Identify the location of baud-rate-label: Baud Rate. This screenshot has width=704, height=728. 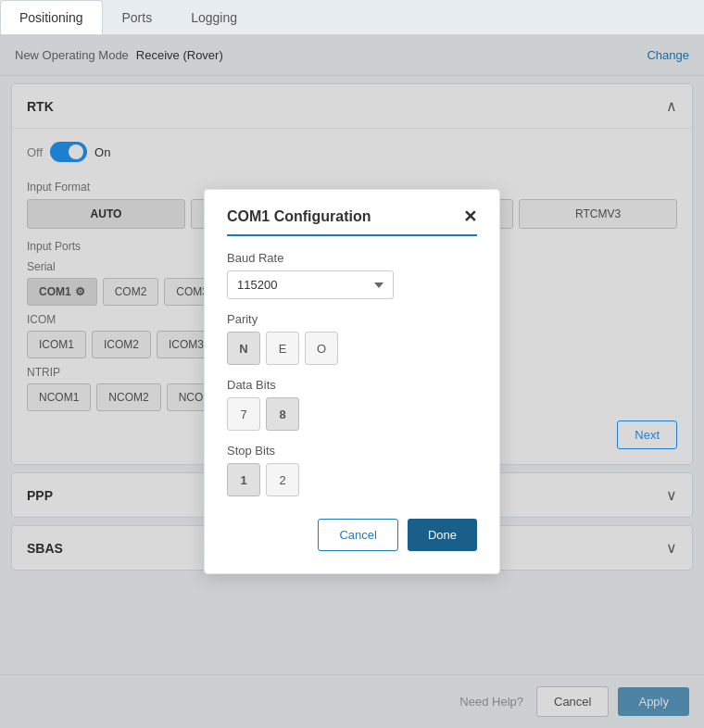
(352, 257).